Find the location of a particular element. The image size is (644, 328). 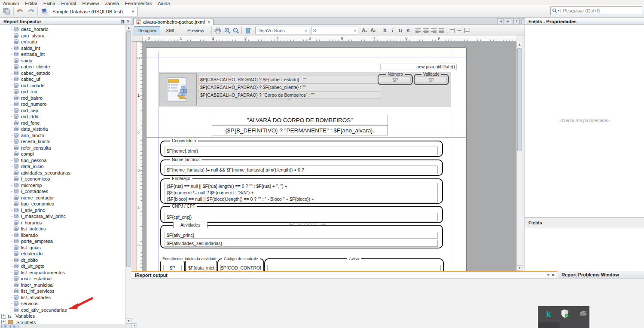

tree-item-field: data_inicio is located at coordinates (63, 167).